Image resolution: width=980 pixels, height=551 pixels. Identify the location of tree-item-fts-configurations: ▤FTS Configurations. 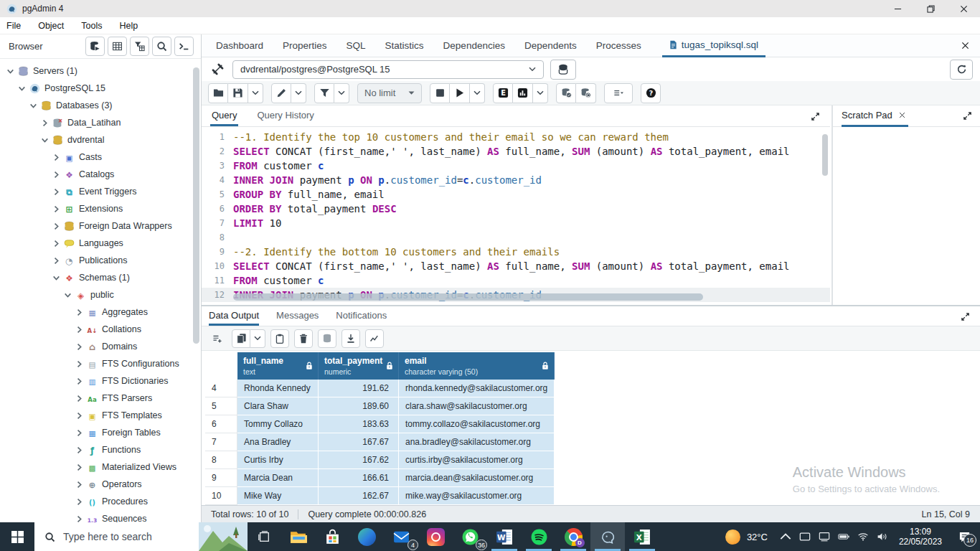
(96, 364).